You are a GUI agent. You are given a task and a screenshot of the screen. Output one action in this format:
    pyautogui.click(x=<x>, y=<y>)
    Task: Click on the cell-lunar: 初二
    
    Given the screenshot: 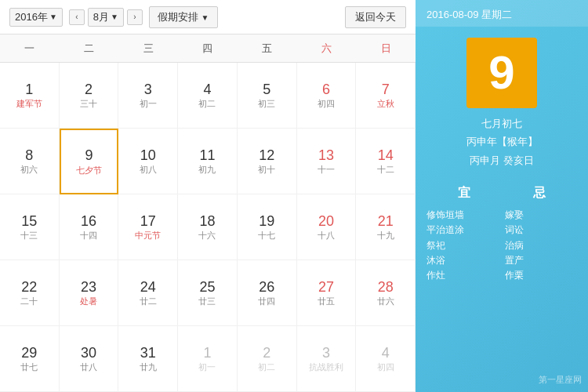 What is the action you would take?
    pyautogui.click(x=207, y=103)
    